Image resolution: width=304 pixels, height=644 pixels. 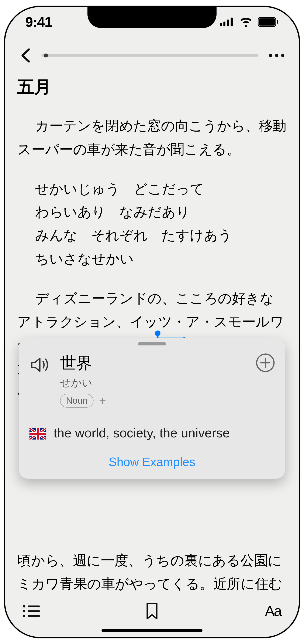 I want to click on wifi-icon, so click(x=246, y=22).